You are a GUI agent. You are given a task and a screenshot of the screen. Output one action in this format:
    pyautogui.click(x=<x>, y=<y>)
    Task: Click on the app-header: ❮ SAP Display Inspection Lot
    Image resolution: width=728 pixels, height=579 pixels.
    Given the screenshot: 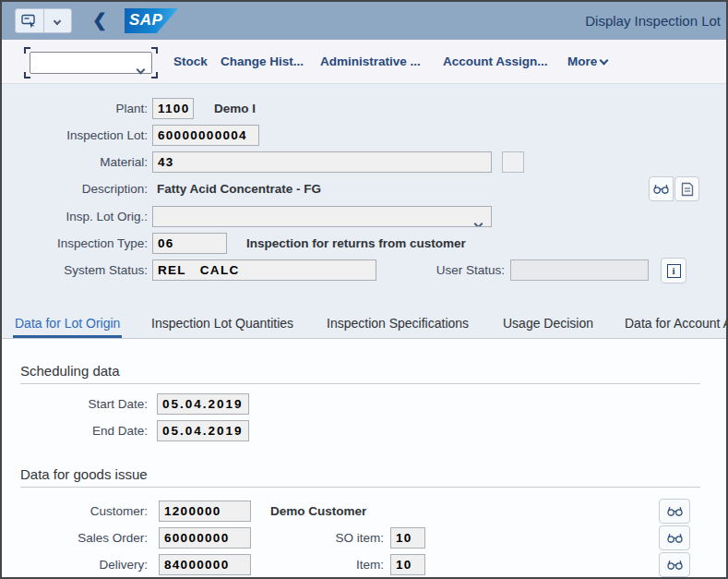 What is the action you would take?
    pyautogui.click(x=364, y=20)
    